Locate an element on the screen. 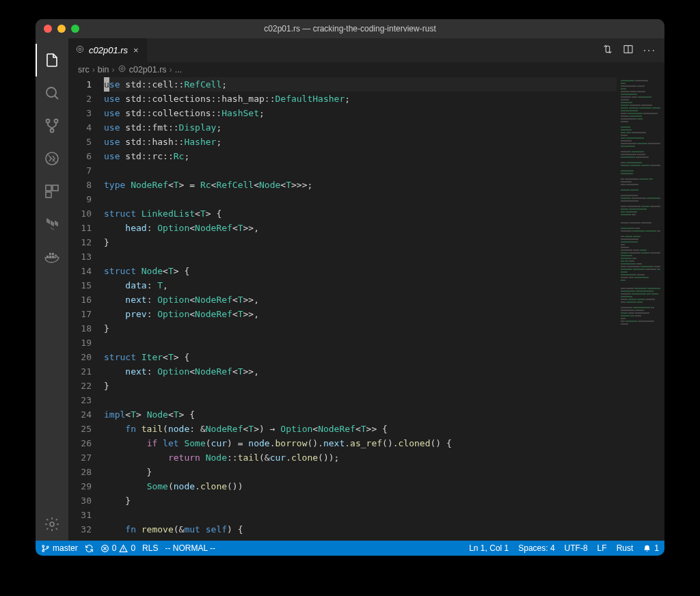 The image size is (700, 596). settings-gear-icon is located at coordinates (52, 524).